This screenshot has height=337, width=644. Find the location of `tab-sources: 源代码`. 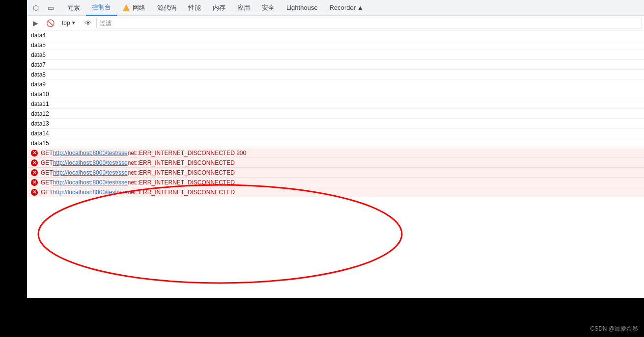

tab-sources: 源代码 is located at coordinates (167, 8).